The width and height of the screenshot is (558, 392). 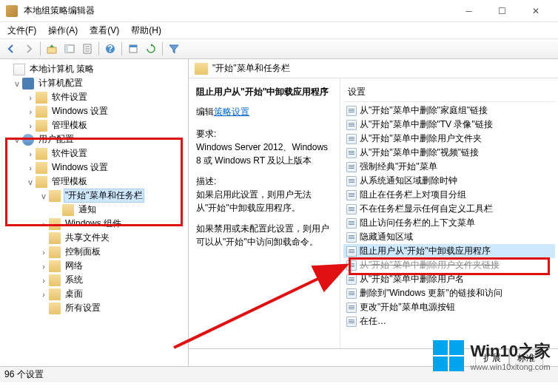 I want to click on settings-column-header: 设置, so click(x=449, y=92).